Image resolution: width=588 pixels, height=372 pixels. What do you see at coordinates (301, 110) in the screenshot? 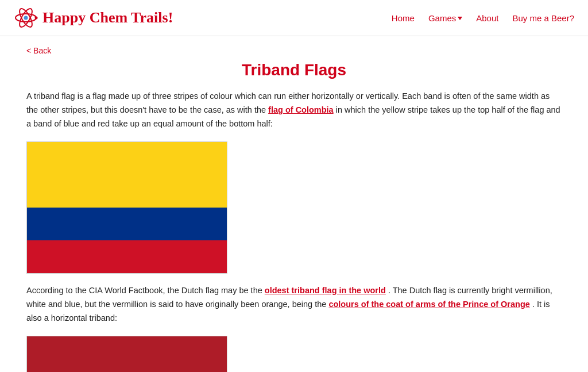
I see `colombia-flag-link: flag of Colombia` at bounding box center [301, 110].